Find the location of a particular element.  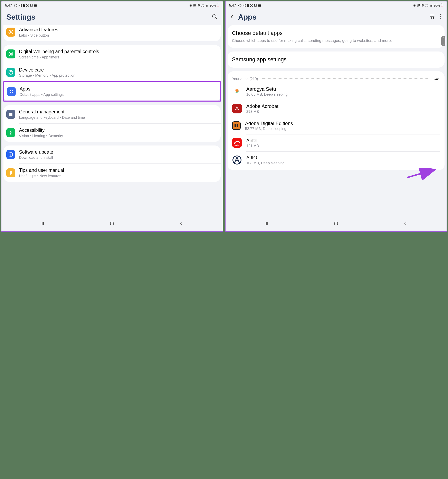

status-time: 5:47 is located at coordinates (8, 5).